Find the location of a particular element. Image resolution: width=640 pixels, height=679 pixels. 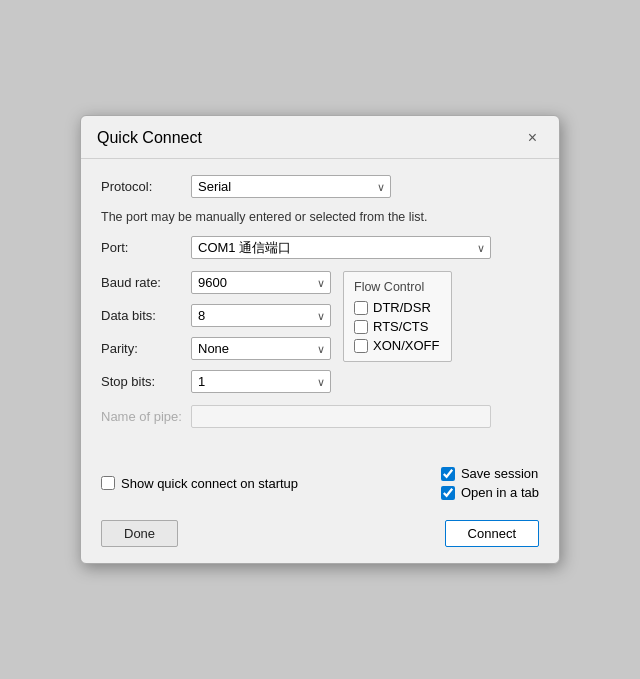

baud-label: Baud rate: is located at coordinates (146, 282).